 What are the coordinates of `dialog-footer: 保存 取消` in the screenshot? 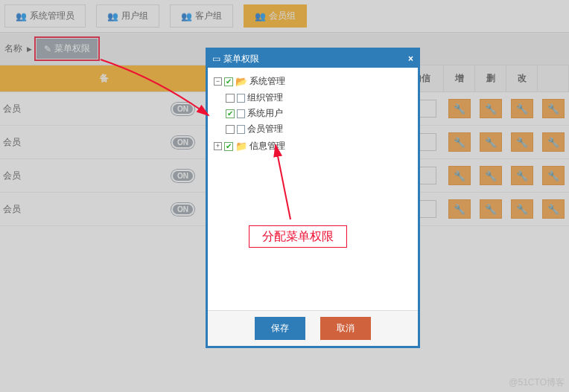 It's located at (313, 328).